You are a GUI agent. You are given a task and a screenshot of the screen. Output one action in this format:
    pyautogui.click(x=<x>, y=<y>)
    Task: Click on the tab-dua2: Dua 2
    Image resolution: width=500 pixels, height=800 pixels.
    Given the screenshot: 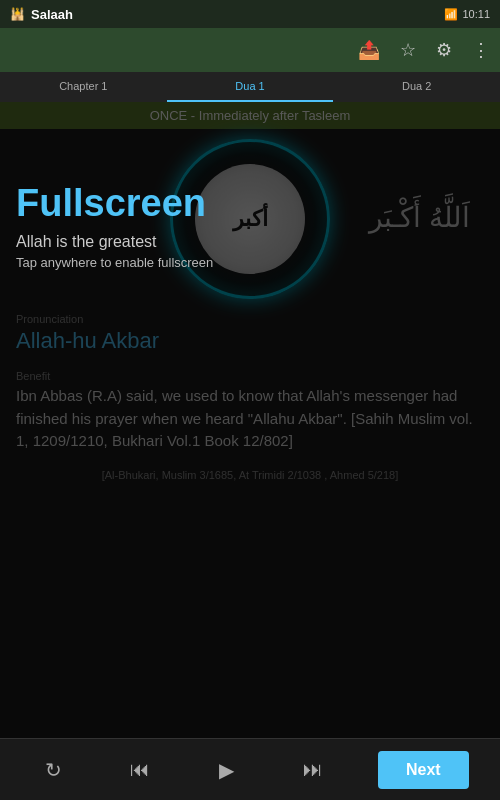 What is the action you would take?
    pyautogui.click(x=416, y=87)
    